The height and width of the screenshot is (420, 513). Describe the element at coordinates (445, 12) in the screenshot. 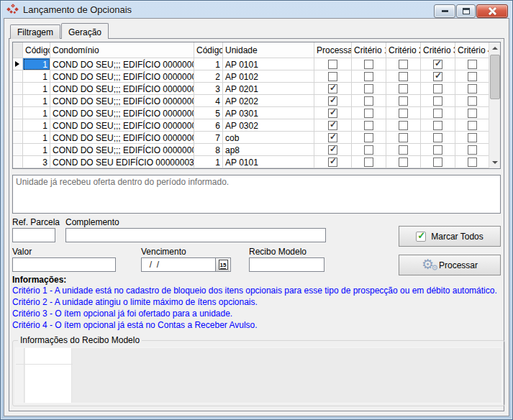

I see `minimize-button` at that location.